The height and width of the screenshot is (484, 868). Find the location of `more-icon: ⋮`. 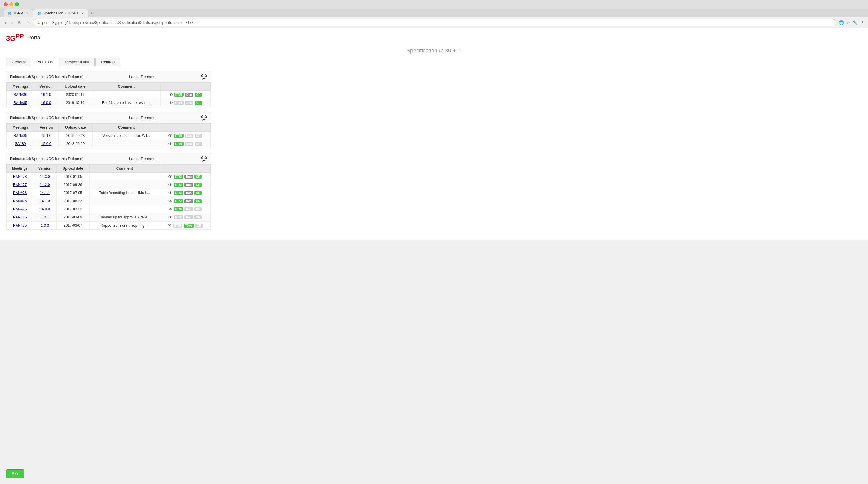

more-icon: ⋮ is located at coordinates (862, 23).